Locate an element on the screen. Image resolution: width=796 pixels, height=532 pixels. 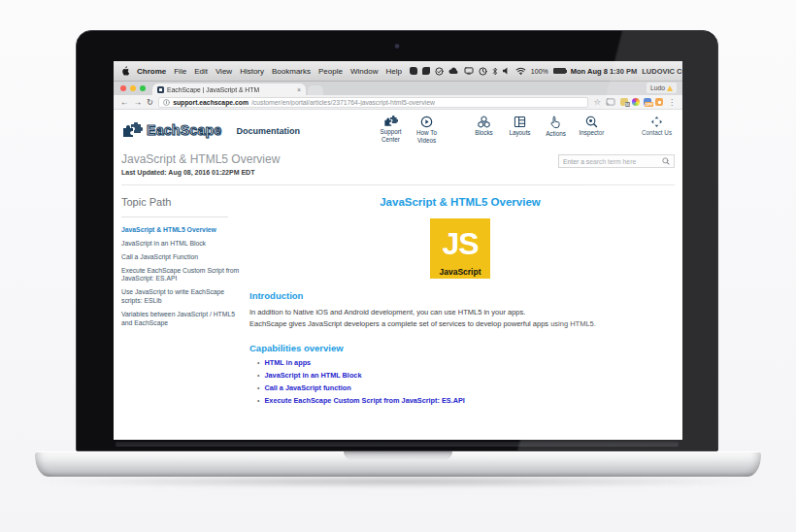
page-title: JavaScript & HTML5 Overview is located at coordinates (200, 159).